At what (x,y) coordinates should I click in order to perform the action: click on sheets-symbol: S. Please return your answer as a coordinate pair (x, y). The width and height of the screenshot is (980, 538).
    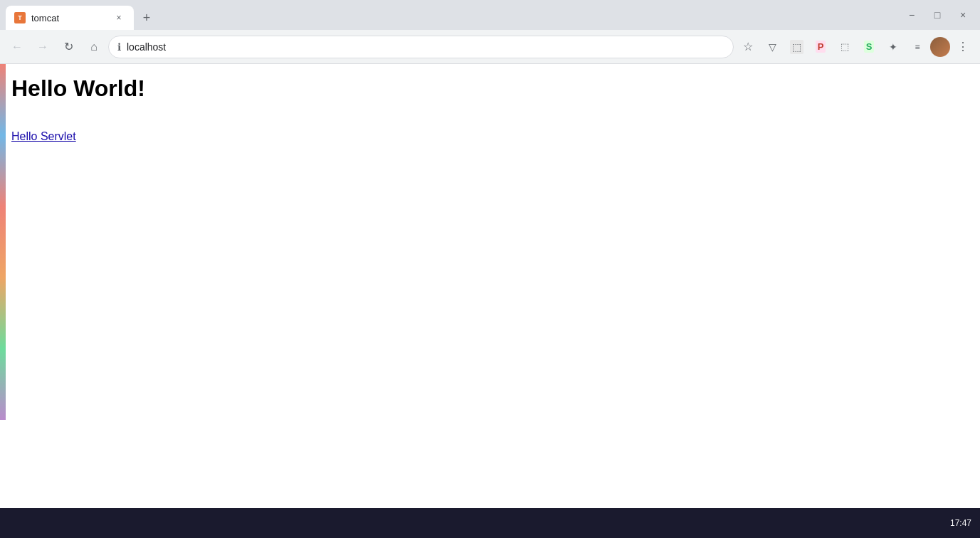
    Looking at the image, I should click on (870, 47).